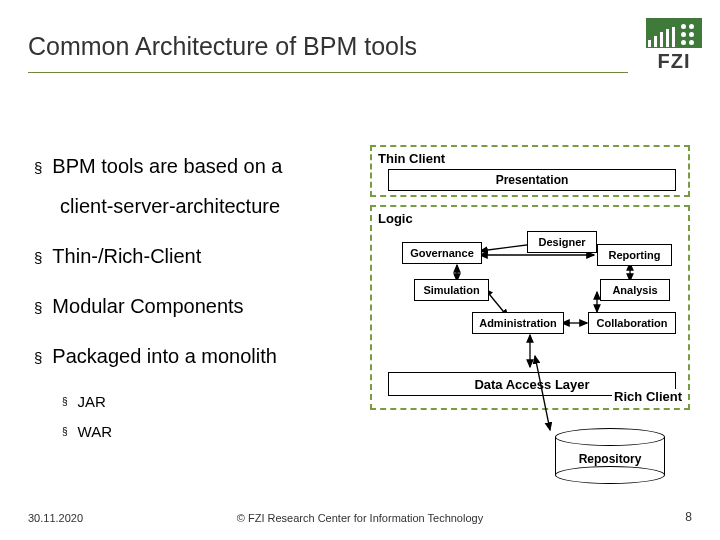 The width and height of the screenshot is (720, 540). I want to click on reporting-box: Reporting, so click(634, 255).